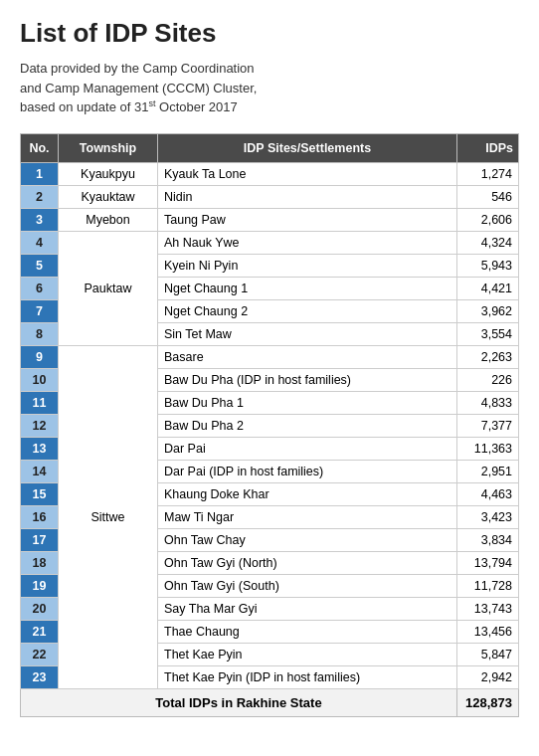 The height and width of the screenshot is (756, 539). I want to click on cell-no: 13, so click(40, 450).